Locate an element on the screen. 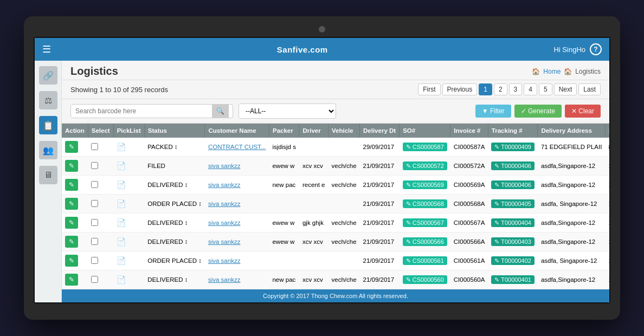 The height and width of the screenshot is (336, 644). pagination-page-4: 4 is located at coordinates (530, 89).